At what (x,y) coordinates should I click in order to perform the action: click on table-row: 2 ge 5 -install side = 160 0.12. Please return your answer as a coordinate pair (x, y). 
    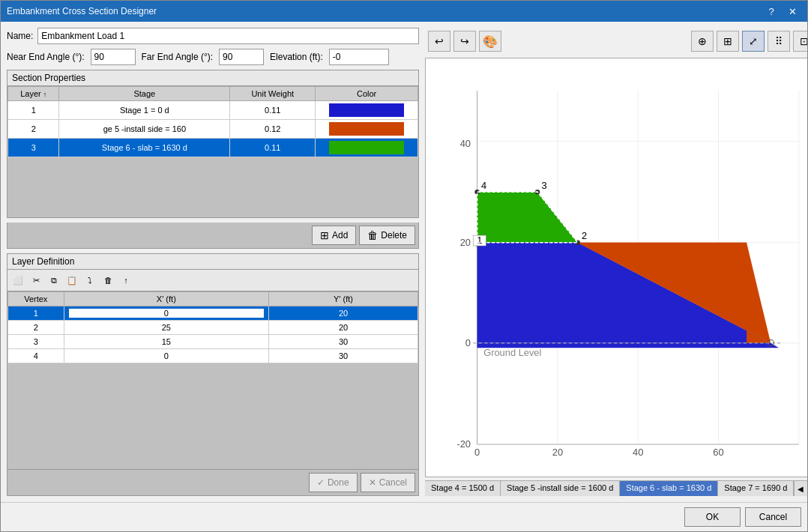
    Looking at the image, I should click on (213, 129).